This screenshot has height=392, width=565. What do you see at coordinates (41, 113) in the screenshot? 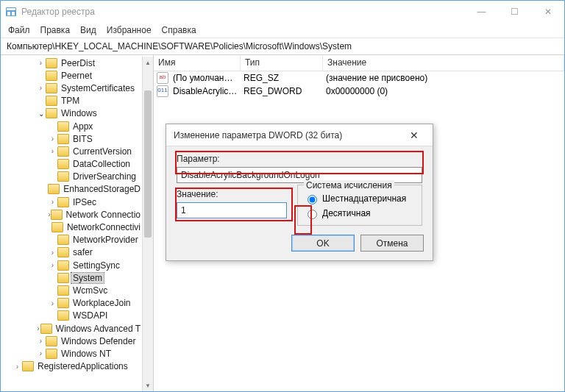
I see `chevron-down-icon: ⌄` at bounding box center [41, 113].